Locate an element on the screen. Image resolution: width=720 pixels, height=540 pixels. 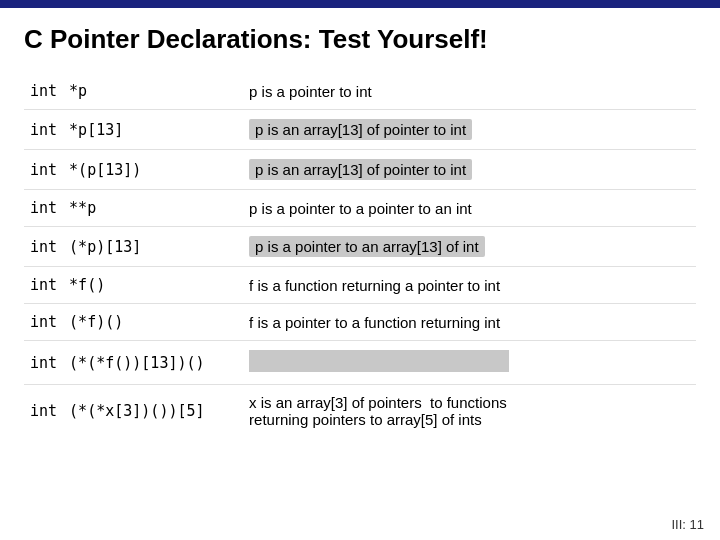
description-cell: p is a pointer to a pointer to an int is located at coordinates (470, 208).